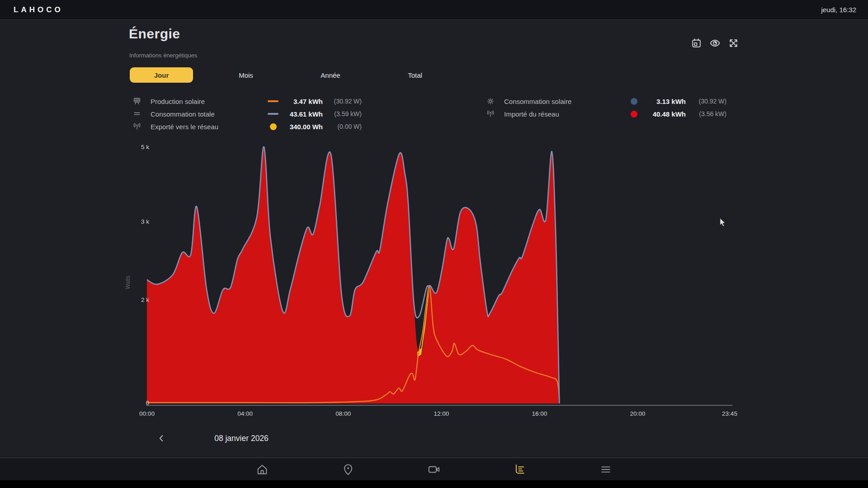  I want to click on x-tick-label: 20:00, so click(638, 414).